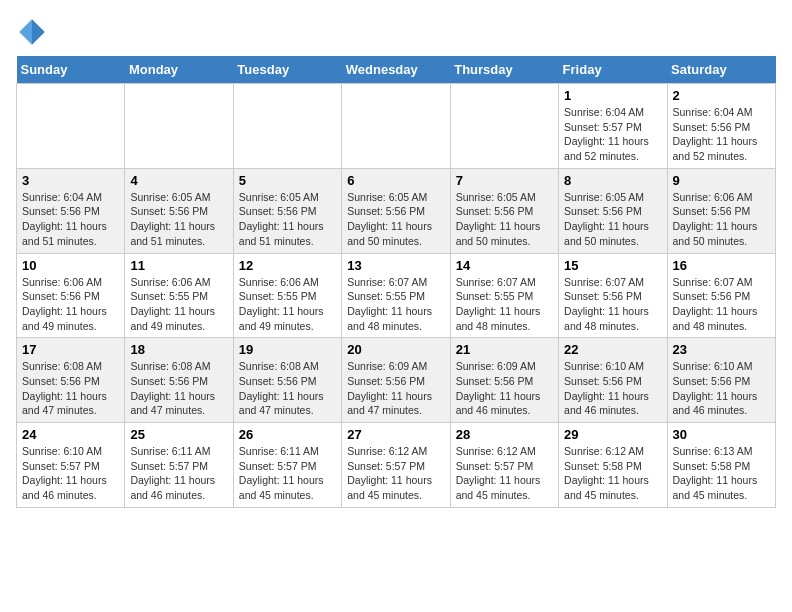  Describe the element at coordinates (70, 180) in the screenshot. I see `day-number: 3` at that location.